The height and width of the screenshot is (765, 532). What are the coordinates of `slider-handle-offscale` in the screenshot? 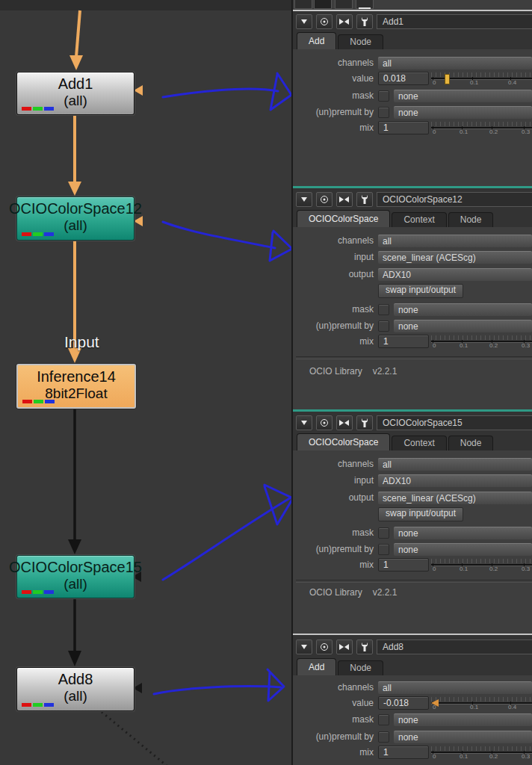 It's located at (435, 703).